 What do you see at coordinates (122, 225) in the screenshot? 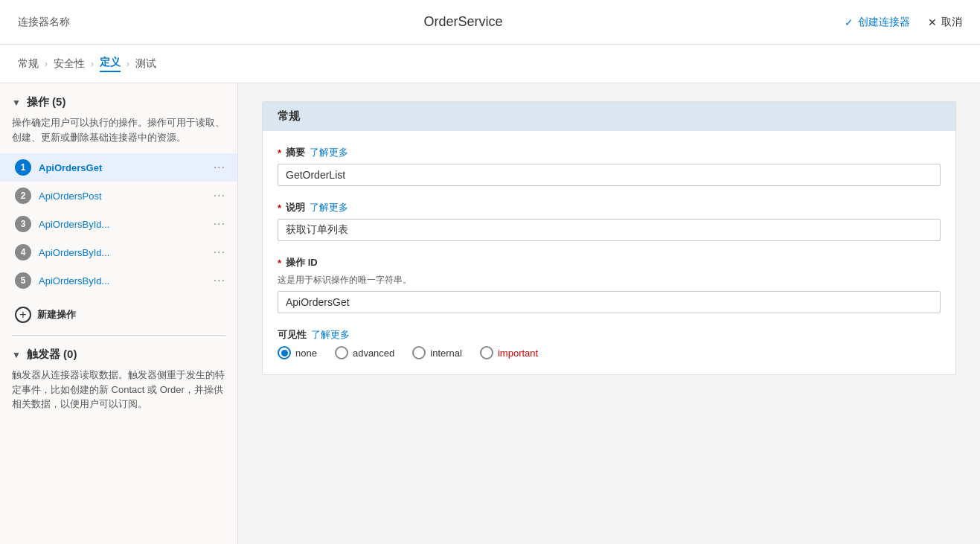
I see `operation-name-3: ApiOrdersById...` at bounding box center [122, 225].